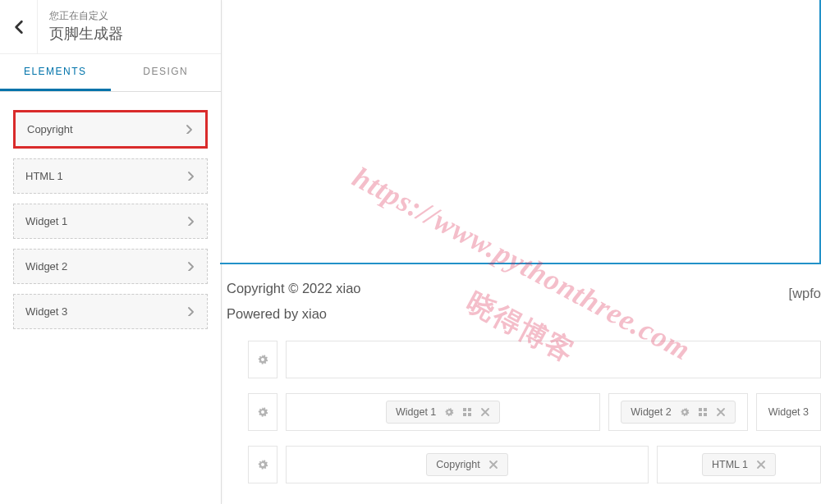 This screenshot has height=504, width=821. I want to click on chip-label: Widget 1, so click(415, 412).